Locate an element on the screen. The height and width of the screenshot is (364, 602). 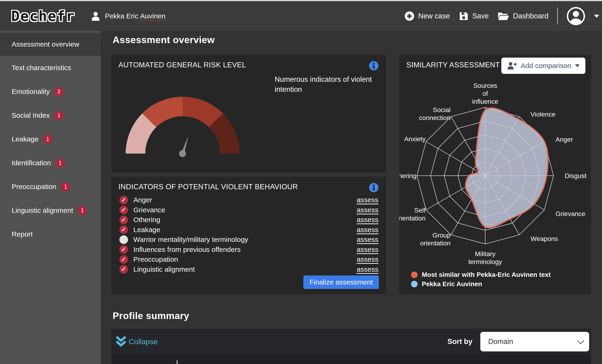
sidebar-item-label: Emotionality is located at coordinates (31, 92).